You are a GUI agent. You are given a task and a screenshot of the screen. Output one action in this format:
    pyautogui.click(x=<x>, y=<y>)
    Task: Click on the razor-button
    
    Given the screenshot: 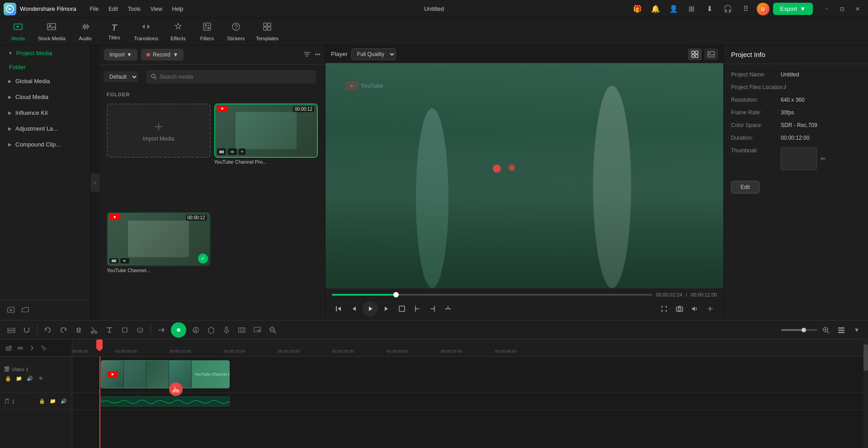 What is the action you would take?
    pyautogui.click(x=44, y=348)
    